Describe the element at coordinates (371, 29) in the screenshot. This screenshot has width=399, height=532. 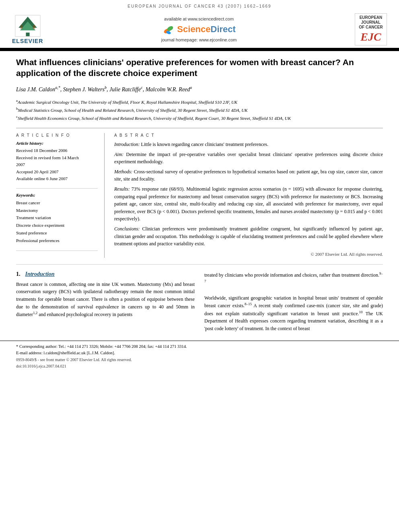
I see `ejc-logo: EUROPEANJOURNALOF CANCER EJC` at that location.